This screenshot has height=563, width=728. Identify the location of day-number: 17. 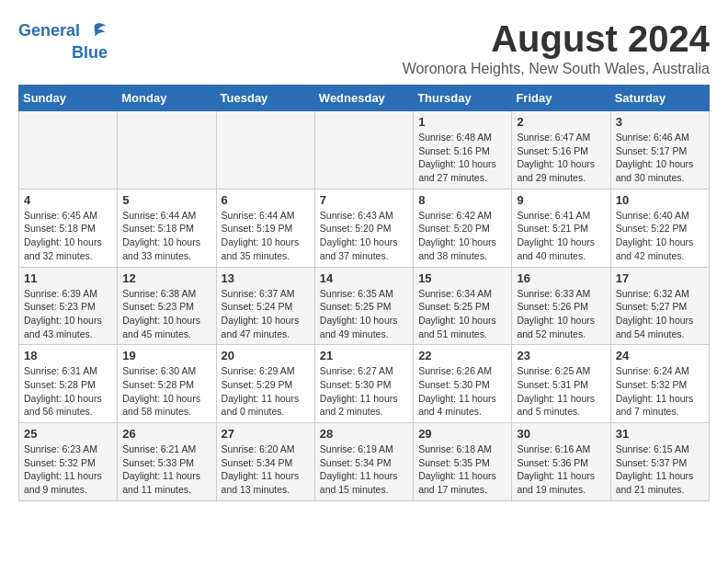
(660, 278).